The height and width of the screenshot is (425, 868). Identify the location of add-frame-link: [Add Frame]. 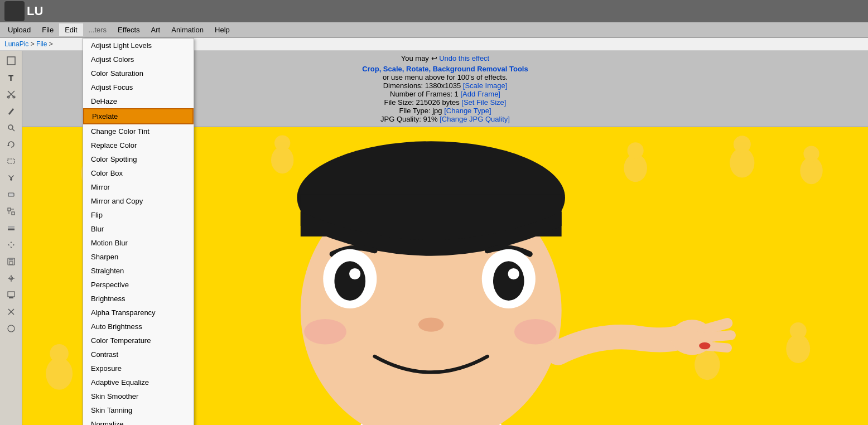
(480, 94).